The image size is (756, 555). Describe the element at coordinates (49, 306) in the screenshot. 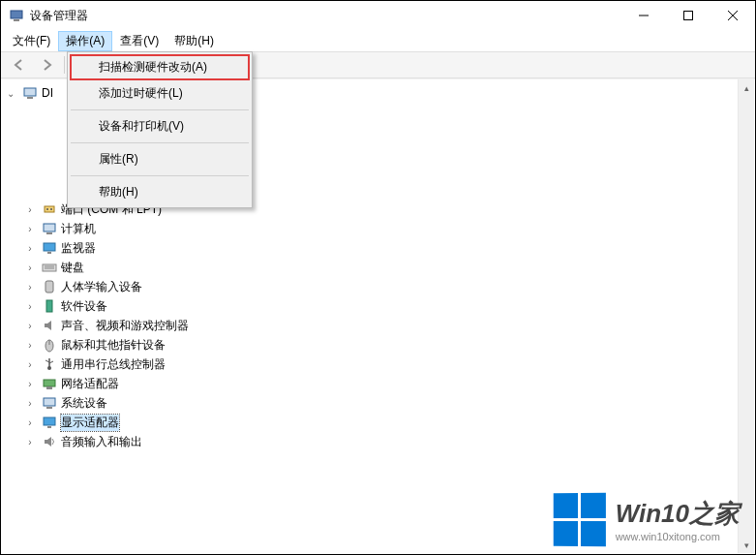

I see `software-icon` at that location.